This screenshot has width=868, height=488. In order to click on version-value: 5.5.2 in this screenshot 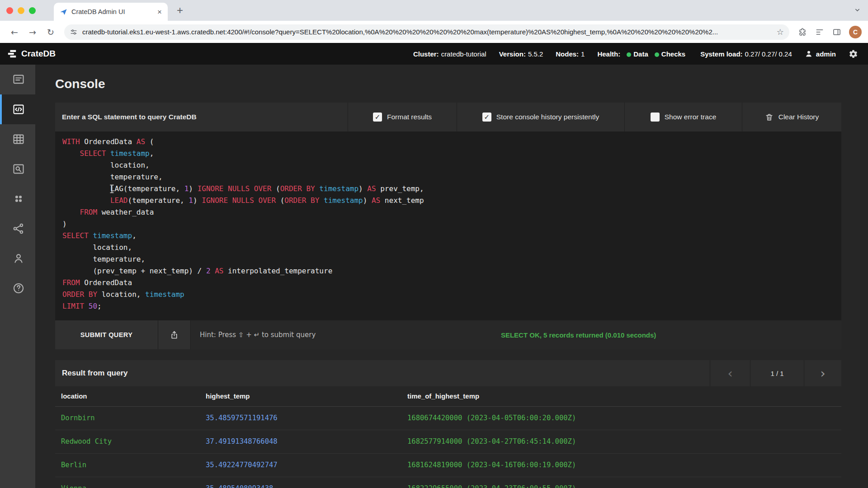, I will do `click(535, 54)`.